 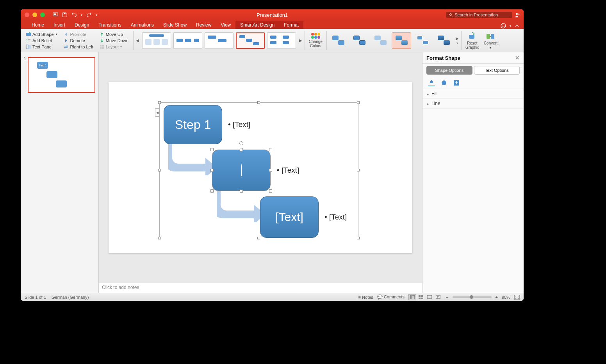 I want to click on text-cursor-icon, so click(x=241, y=170).